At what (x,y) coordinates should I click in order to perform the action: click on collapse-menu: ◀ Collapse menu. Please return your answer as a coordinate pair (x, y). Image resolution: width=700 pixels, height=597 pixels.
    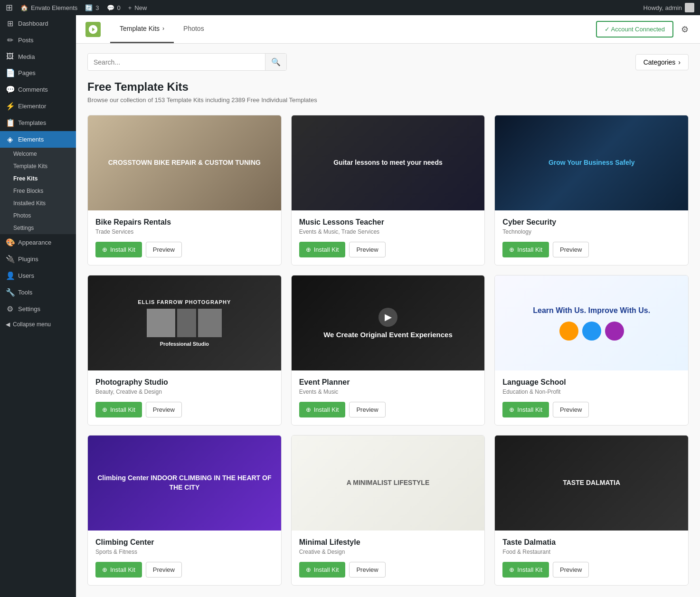
    Looking at the image, I should click on (38, 324).